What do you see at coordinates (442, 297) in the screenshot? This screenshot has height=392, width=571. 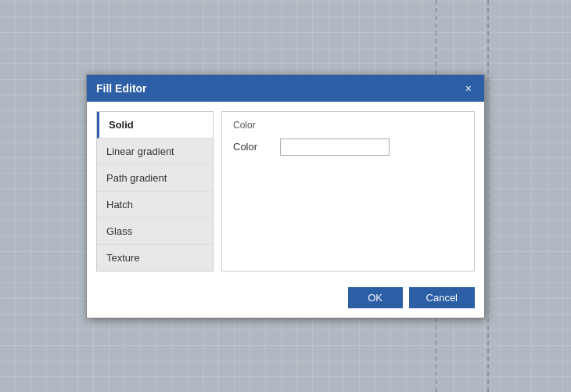 I see `cancel-button: Cancel` at bounding box center [442, 297].